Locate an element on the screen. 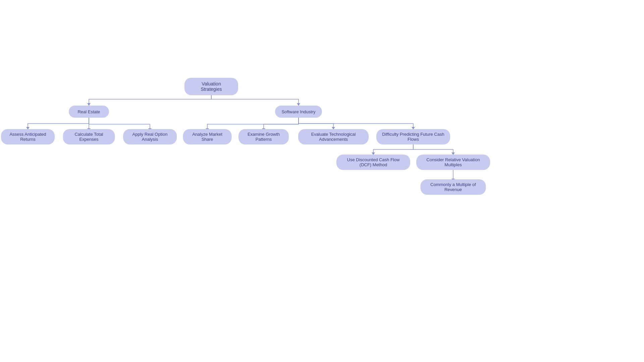 The height and width of the screenshot is (362, 644). node-multiple: Commonly a Multiple of Revenue is located at coordinates (453, 187).